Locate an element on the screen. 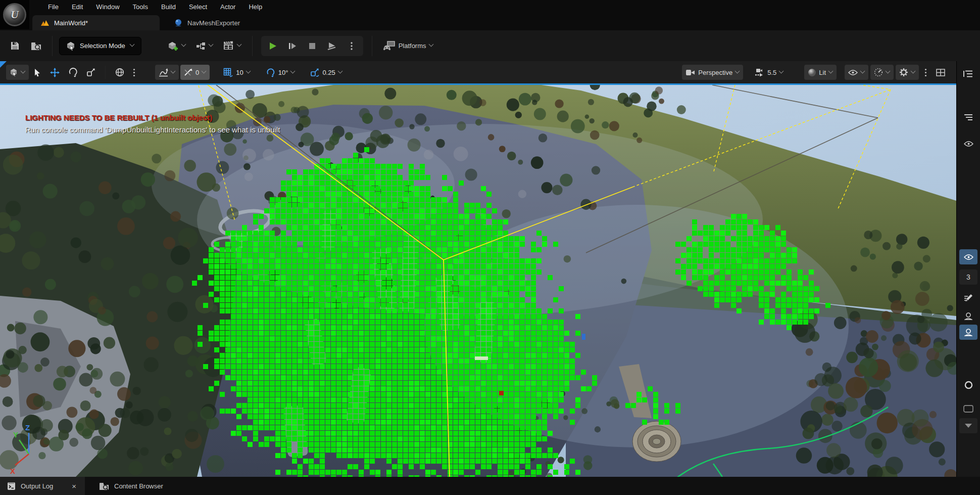  triangle-down-icon is located at coordinates (968, 426).